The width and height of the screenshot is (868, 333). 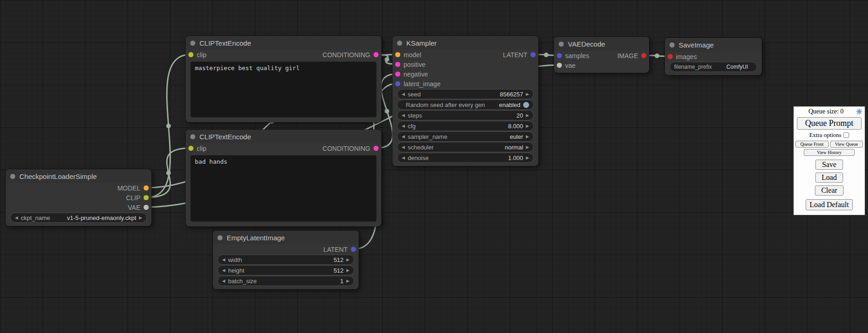 I want to click on output-slot-model: MODEL, so click(x=133, y=188).